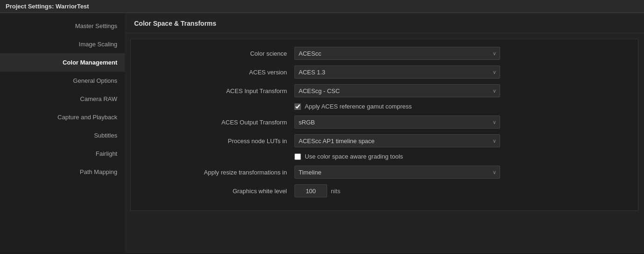 The width and height of the screenshot is (644, 254). Describe the element at coordinates (397, 53) in the screenshot. I see `color-science-select-wrapper: ACEScc DaVinci YRGB DaVinci YRGB Color M…` at that location.